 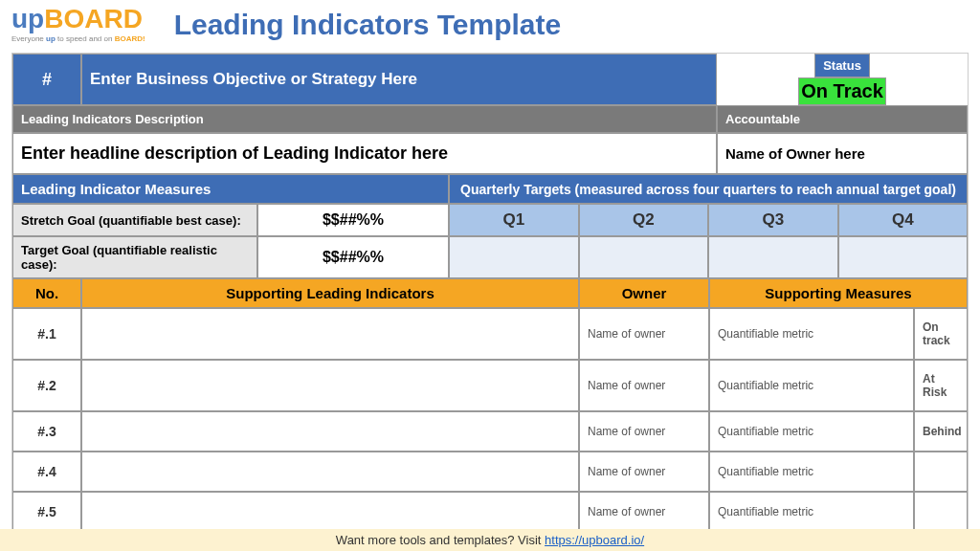 What do you see at coordinates (490, 540) in the screenshot?
I see `footer: Want more tools and templates? Visit htt…` at bounding box center [490, 540].